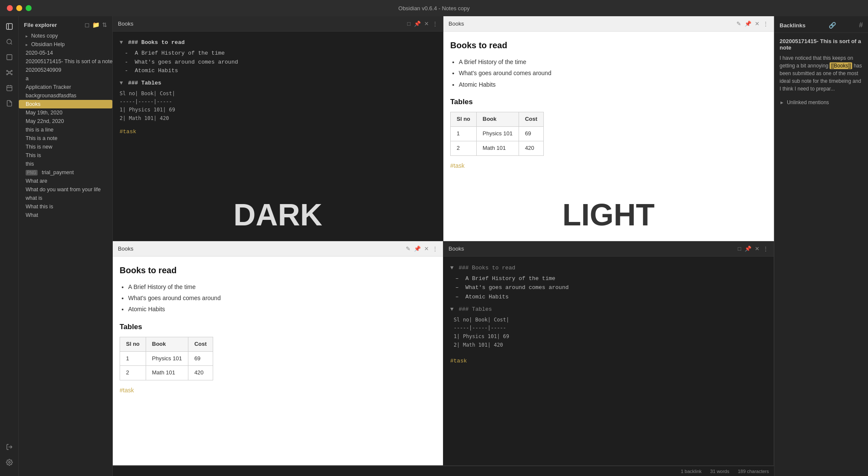  What do you see at coordinates (96, 25) in the screenshot?
I see `file-explorer-actions: ◻ 📁 ⇅` at bounding box center [96, 25].